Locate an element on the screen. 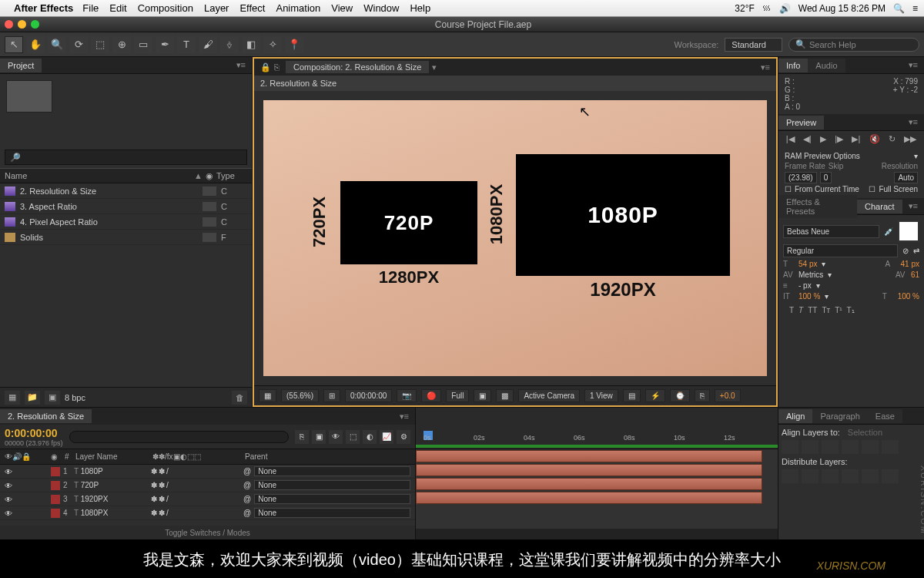 This screenshot has height=578, width=924. comp-breadcrumb: 2. Resolution & Size is located at coordinates (515, 83).